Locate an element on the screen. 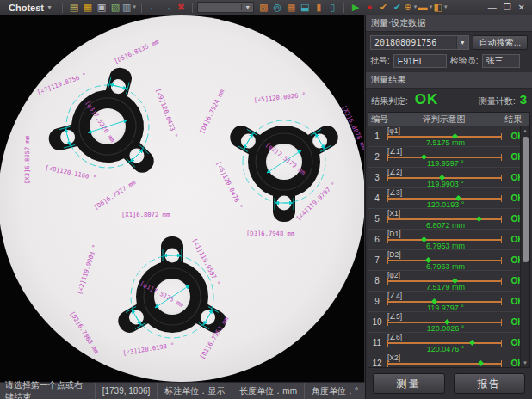 This screenshot has height=399, width=532. measure-button: 测量 is located at coordinates (409, 384).